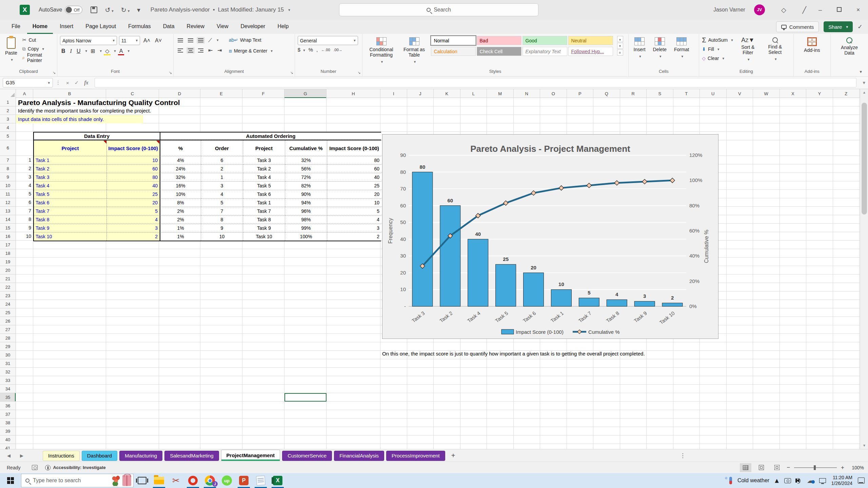 The image size is (868, 488). I want to click on data-table: Data EntryAutomated OrderingProjectImpac…, so click(207, 186).